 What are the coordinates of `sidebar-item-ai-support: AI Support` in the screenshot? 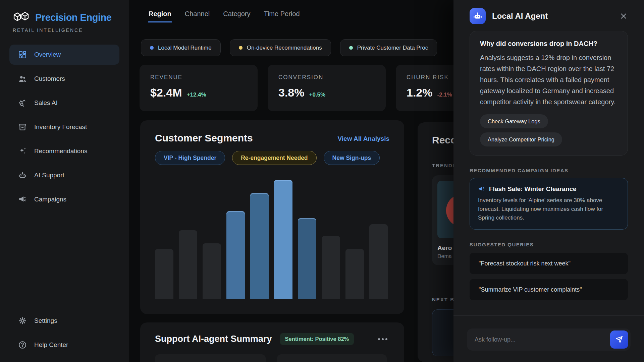 It's located at (64, 175).